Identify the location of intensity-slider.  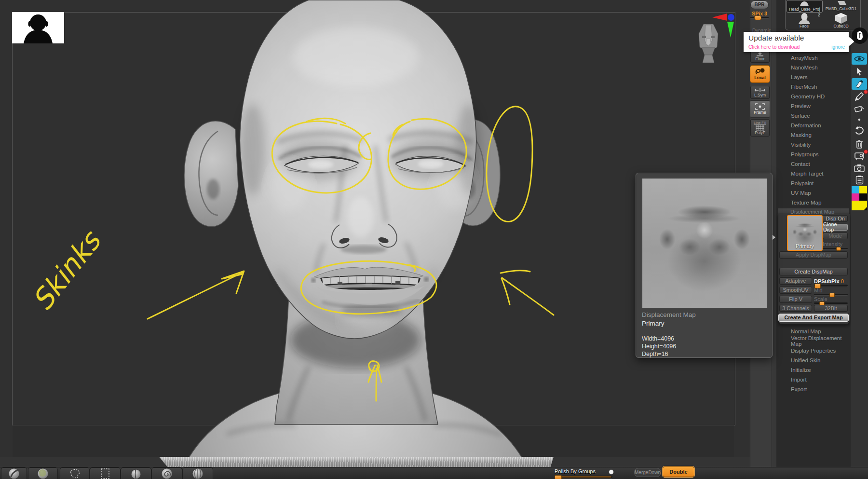
(835, 249).